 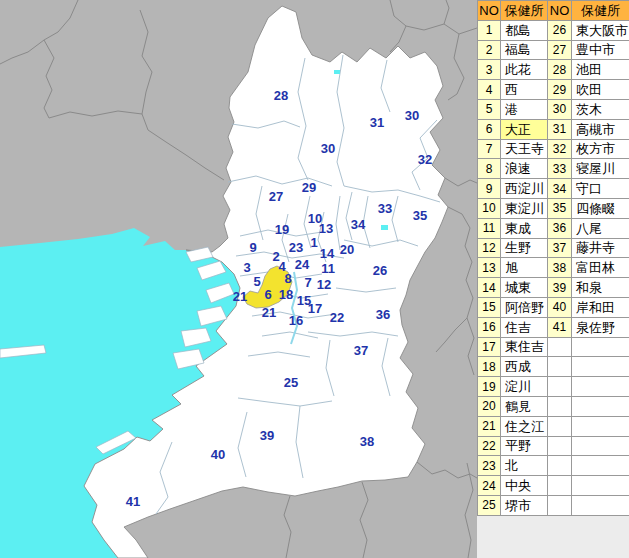 I want to click on map-label-33: 33, so click(x=385, y=208).